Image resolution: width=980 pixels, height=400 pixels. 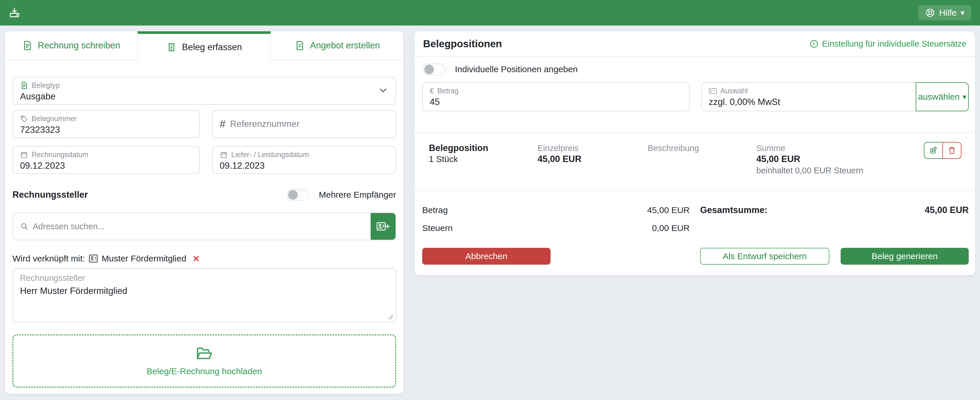 What do you see at coordinates (298, 195) in the screenshot?
I see `mehrere-empfaenger-toggle` at bounding box center [298, 195].